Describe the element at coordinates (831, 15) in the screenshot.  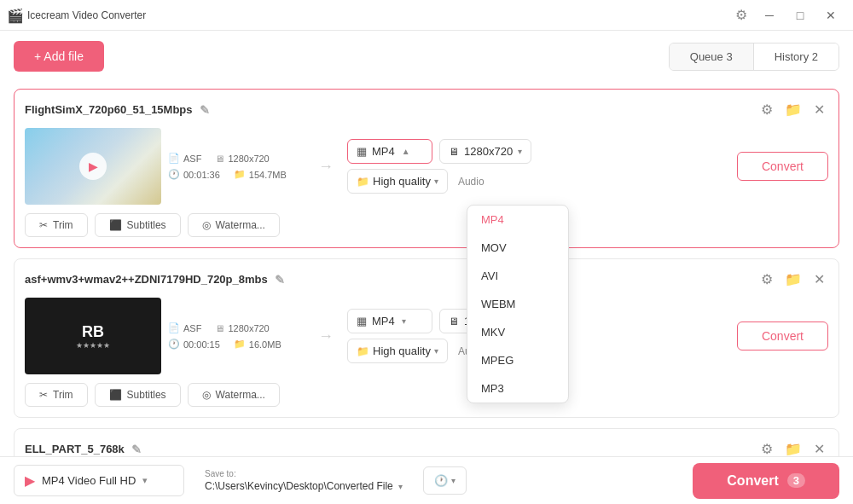
I see `close-button: ✕` at that location.